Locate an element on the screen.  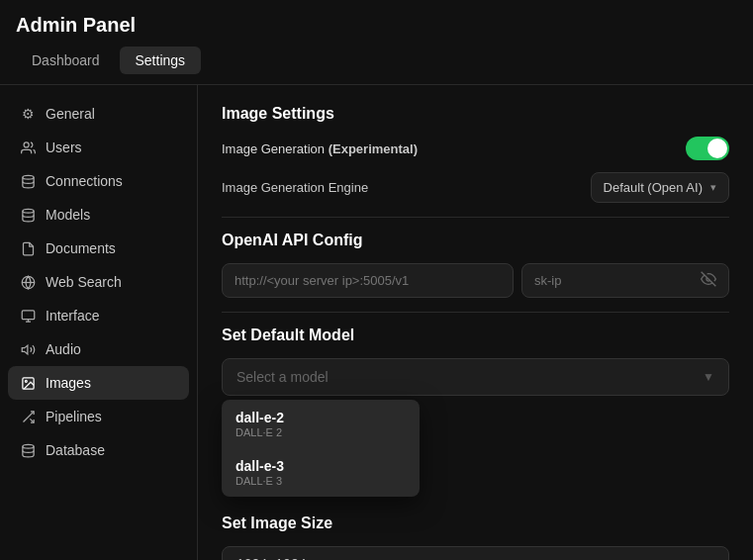
general-icon: ⚙ is located at coordinates (28, 114).